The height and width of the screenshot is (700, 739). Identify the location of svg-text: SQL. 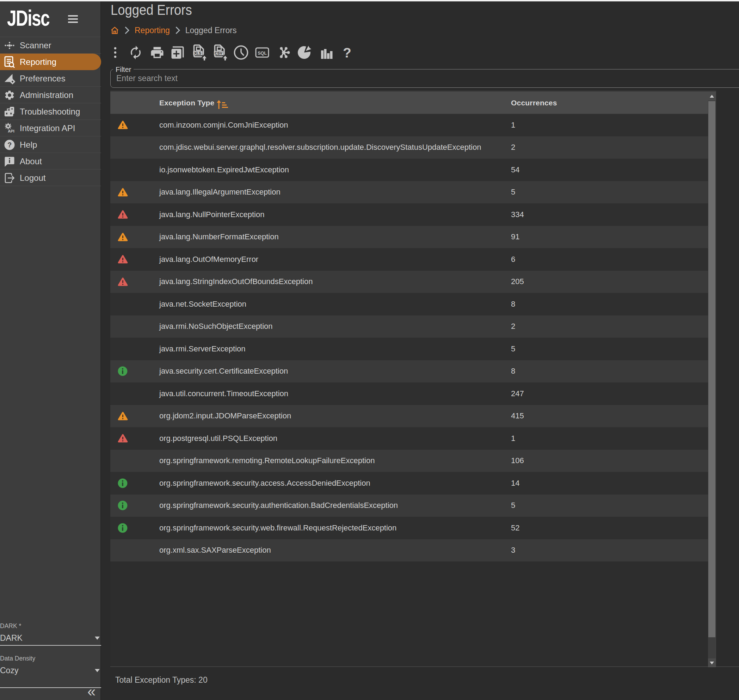
(262, 53).